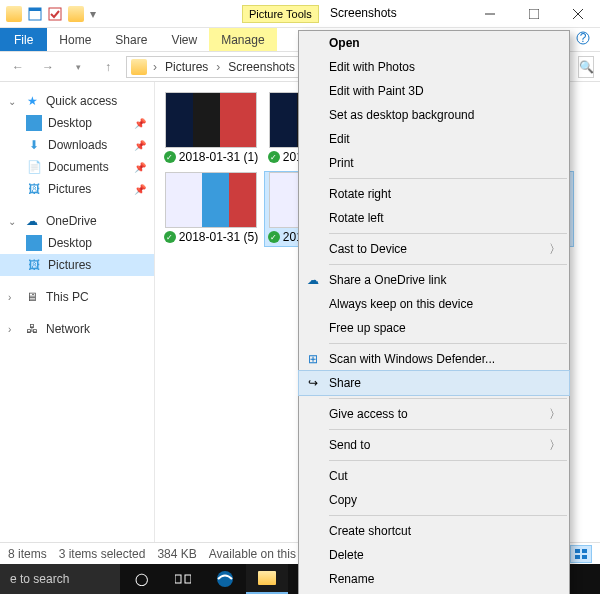 The image size is (600, 594). I want to click on sidebar-network: ›🖧Network, so click(77, 329).